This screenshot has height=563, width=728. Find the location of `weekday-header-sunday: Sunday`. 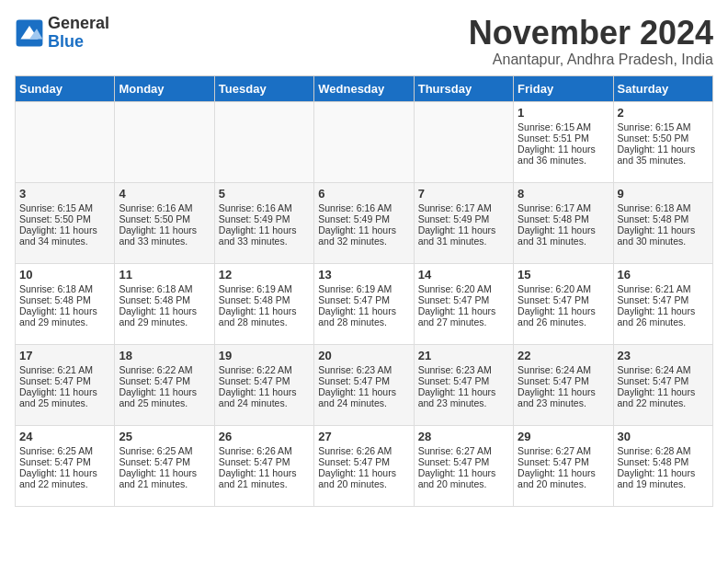

weekday-header-sunday: Sunday is located at coordinates (65, 88).